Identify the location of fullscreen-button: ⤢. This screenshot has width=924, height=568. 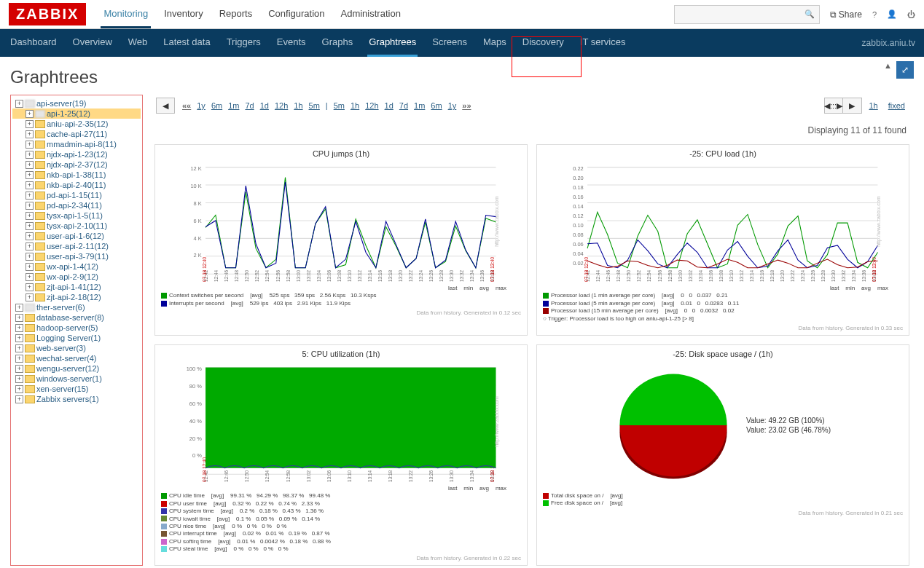
(905, 70).